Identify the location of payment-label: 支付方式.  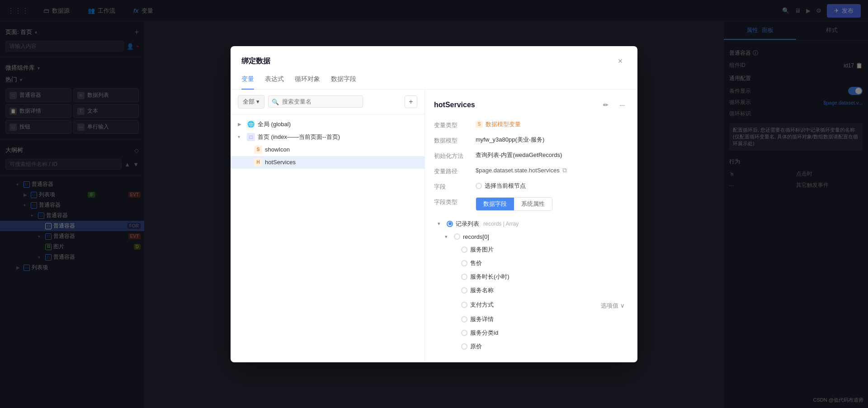
(482, 305).